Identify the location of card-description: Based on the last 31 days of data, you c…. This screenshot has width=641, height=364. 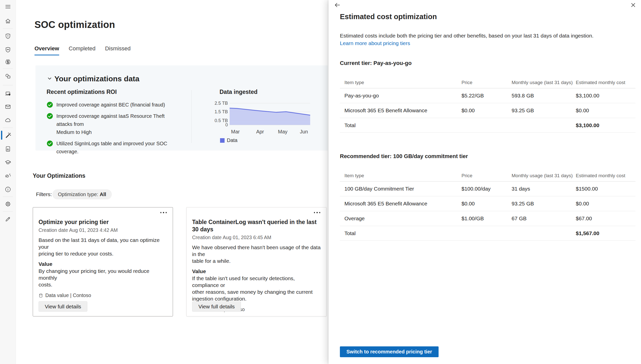
(103, 247).